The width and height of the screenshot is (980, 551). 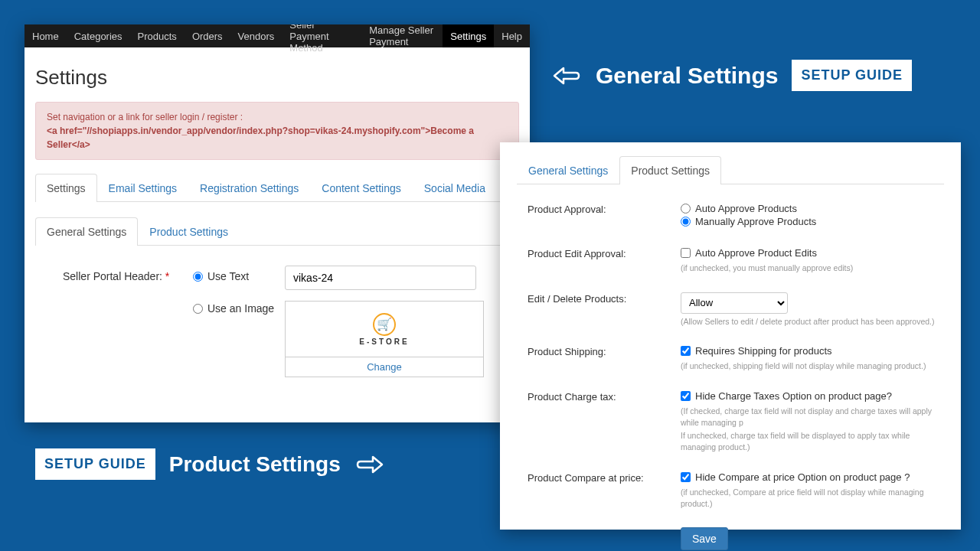 I want to click on seller-link-alert: Set navigation or a link for seller logi…, so click(x=277, y=131).